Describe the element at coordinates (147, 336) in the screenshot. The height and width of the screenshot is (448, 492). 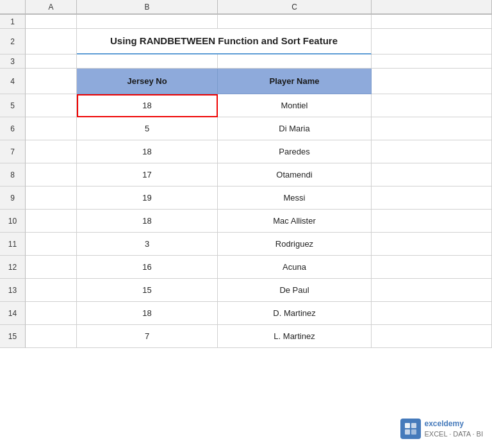
I see `jersey-no-cell-15: 7` at that location.